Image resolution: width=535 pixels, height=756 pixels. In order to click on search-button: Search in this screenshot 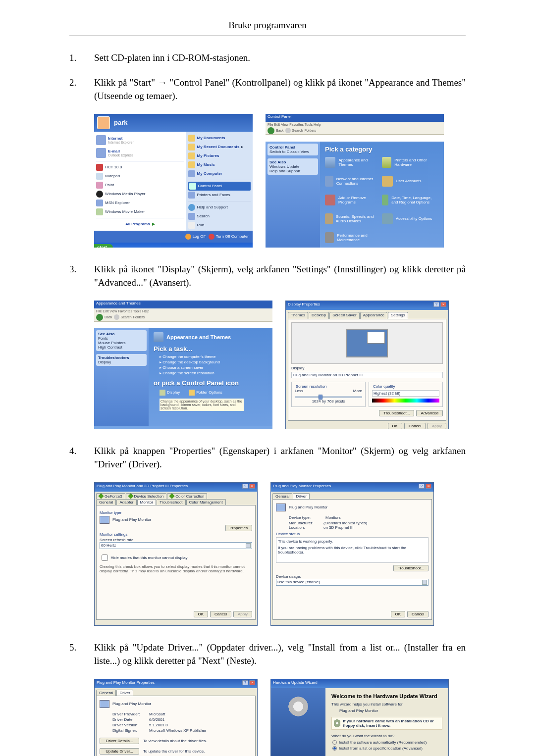, I will do `click(298, 131)`.